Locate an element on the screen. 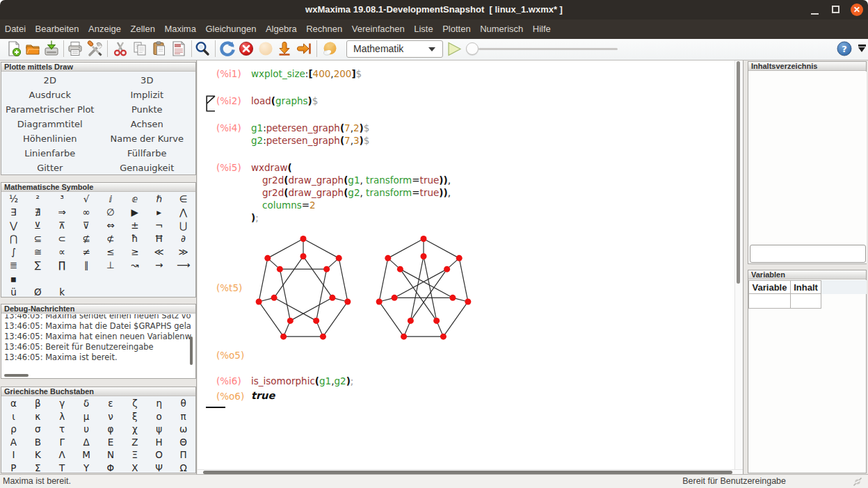  menu-vereinfachen: Vereinfachen is located at coordinates (378, 29).